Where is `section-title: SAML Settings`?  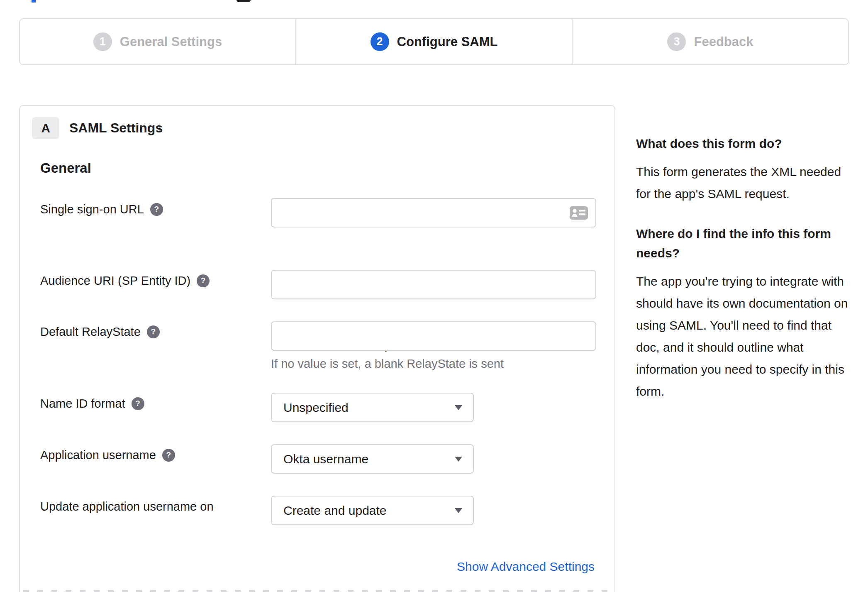
section-title: SAML Settings is located at coordinates (116, 128).